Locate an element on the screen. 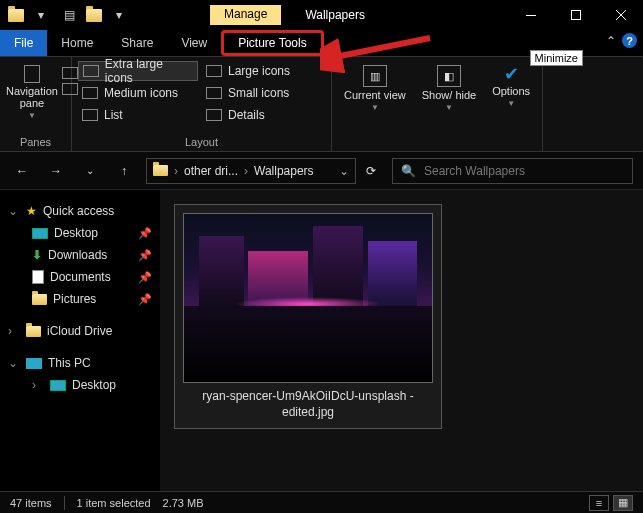  minimize-button is located at coordinates (530, 15).